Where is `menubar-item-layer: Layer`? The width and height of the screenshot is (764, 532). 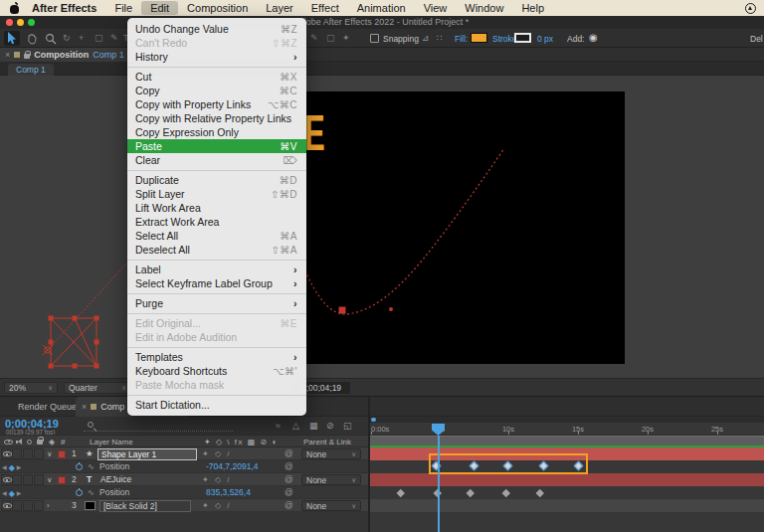
menubar-item-layer: Layer is located at coordinates (280, 8).